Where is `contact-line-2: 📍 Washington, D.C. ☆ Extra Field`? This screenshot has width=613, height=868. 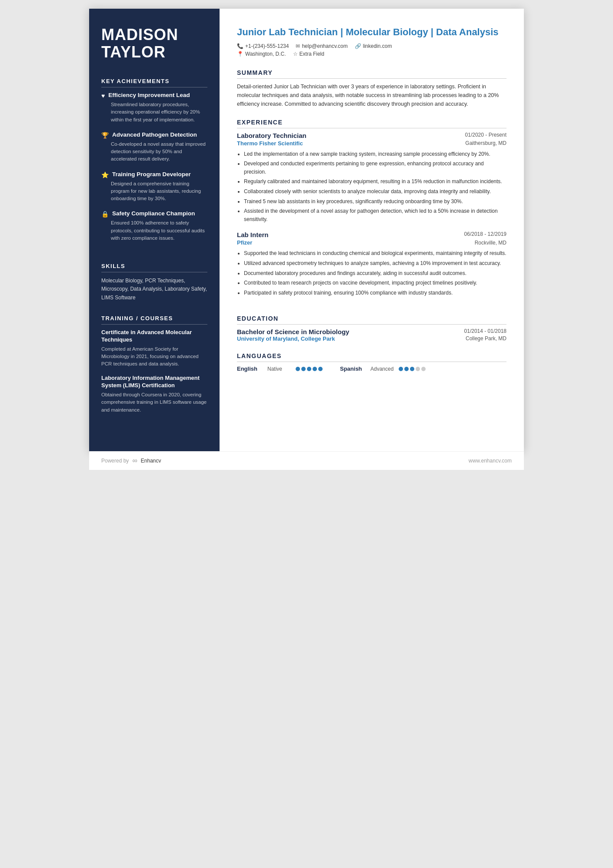
contact-line-2: 📍 Washington, D.C. ☆ Extra Field is located at coordinates (372, 54).